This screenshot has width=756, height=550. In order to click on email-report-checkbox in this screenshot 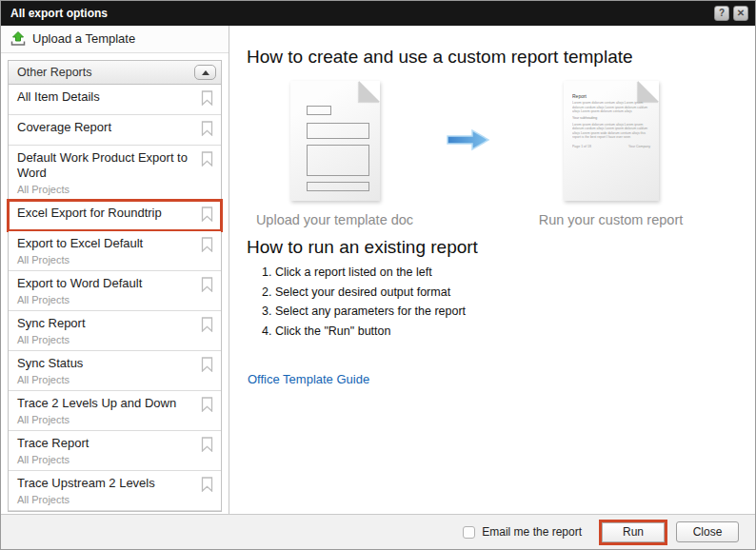, I will do `click(468, 533)`.